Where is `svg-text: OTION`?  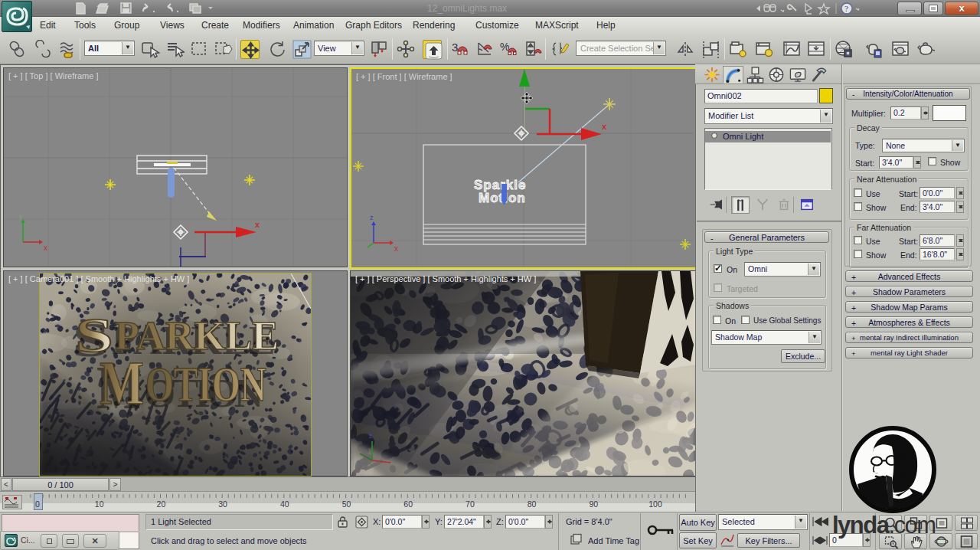
svg-text: OTION is located at coordinates (206, 385).